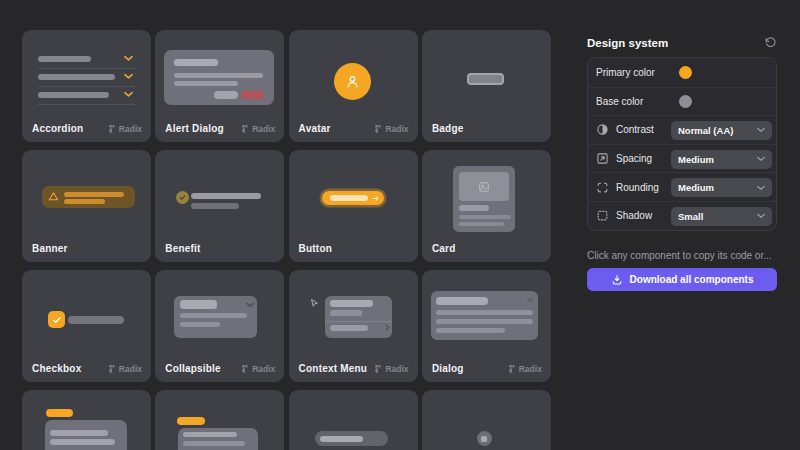 The image size is (800, 450). I want to click on spacing-select: Medium, so click(722, 160).